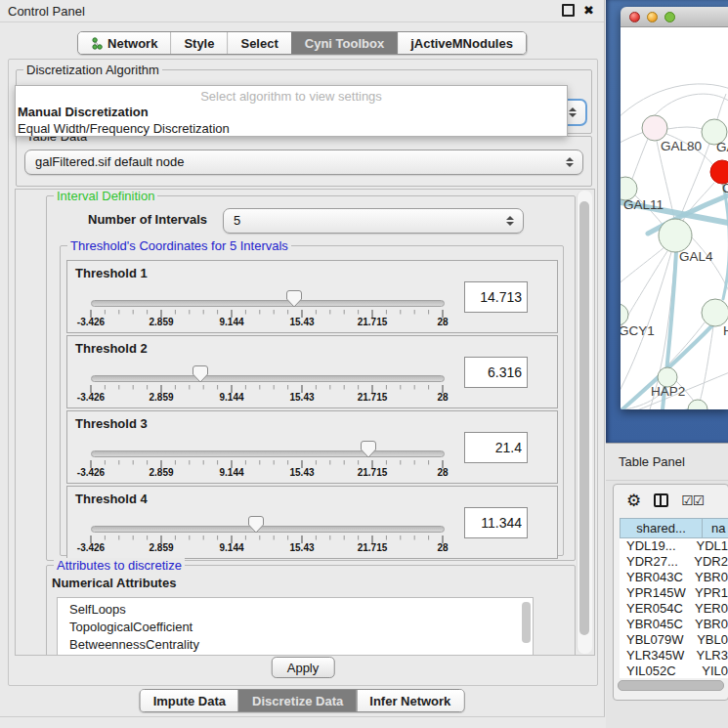  Describe the element at coordinates (268, 453) in the screenshot. I see `threshold-3-slider-track` at that location.